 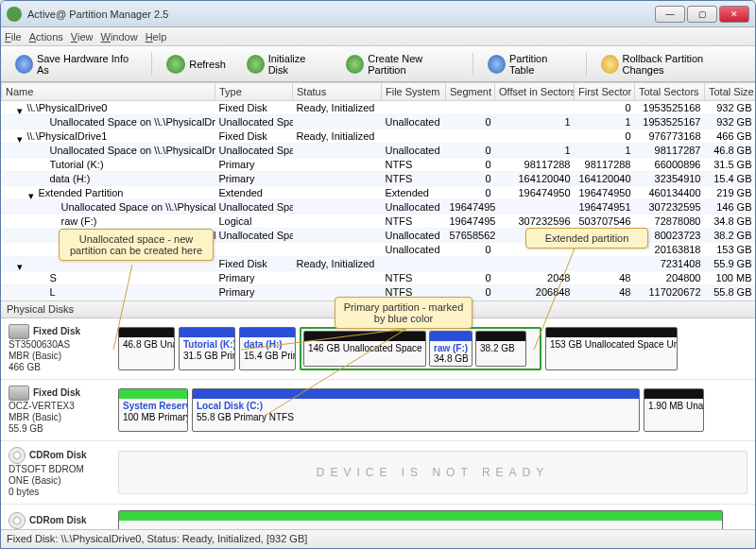 What do you see at coordinates (337, 93) in the screenshot?
I see `col-status: Status` at bounding box center [337, 93].